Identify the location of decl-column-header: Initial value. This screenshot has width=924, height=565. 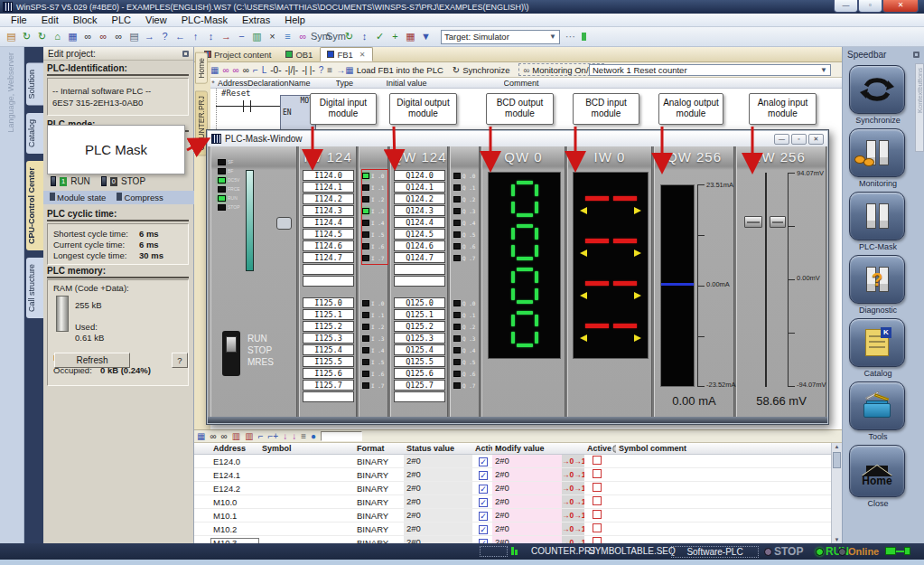
(445, 83).